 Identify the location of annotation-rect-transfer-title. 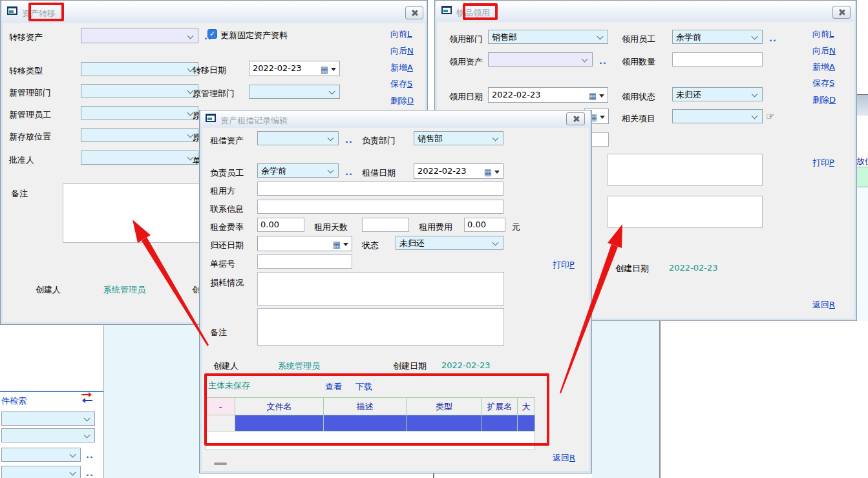
(47, 12).